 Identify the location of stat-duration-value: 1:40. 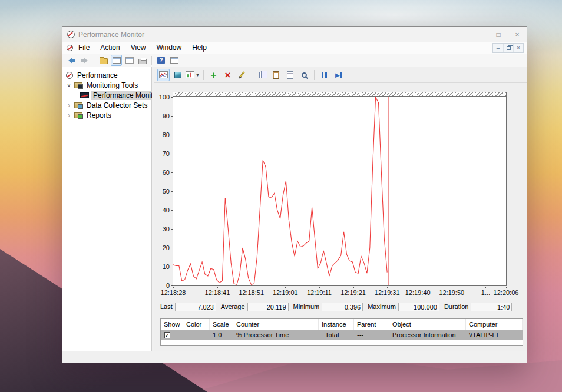
(491, 307).